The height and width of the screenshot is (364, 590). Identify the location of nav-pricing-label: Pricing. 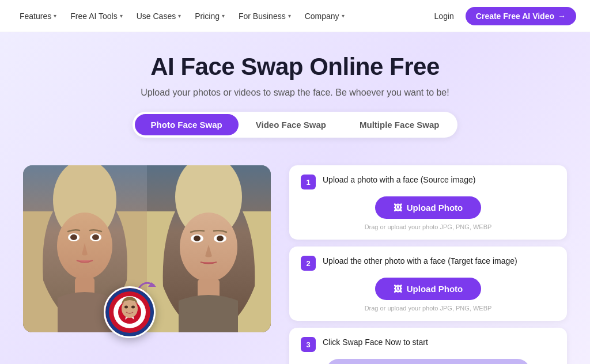
(207, 16).